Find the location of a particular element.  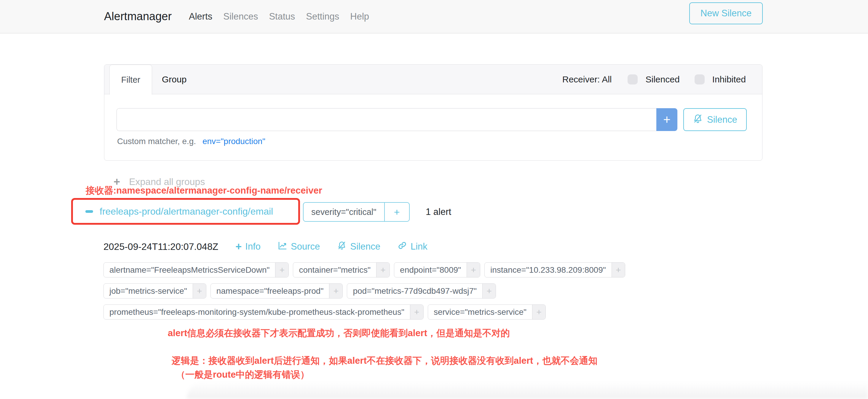

info-action: + Info is located at coordinates (248, 247).